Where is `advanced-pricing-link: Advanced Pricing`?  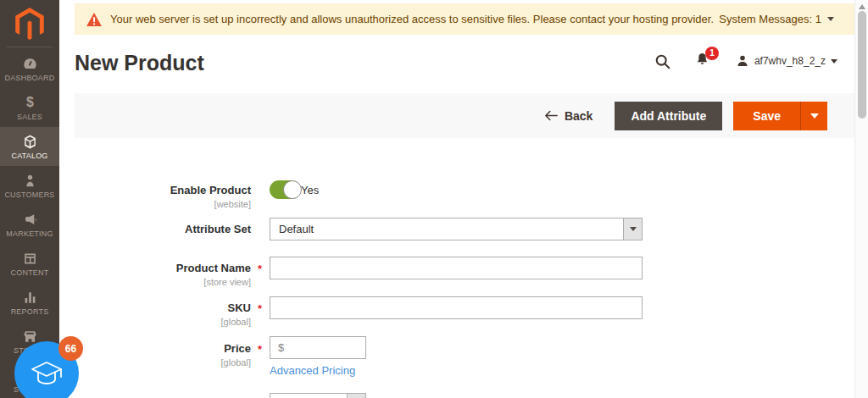
advanced-pricing-link: Advanced Pricing is located at coordinates (312, 371).